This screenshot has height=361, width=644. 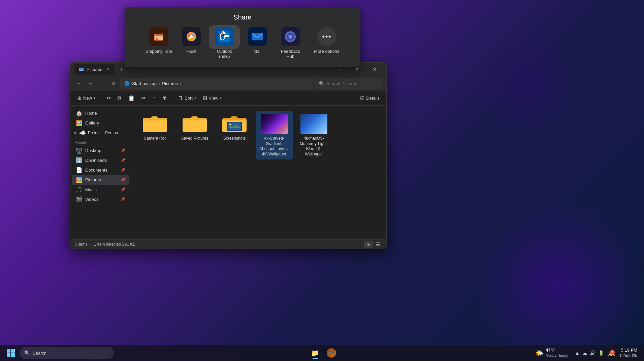 What do you see at coordinates (100, 151) in the screenshot?
I see `sidebar-item-desktop: 🖥️ Desktop 📌` at bounding box center [100, 151].